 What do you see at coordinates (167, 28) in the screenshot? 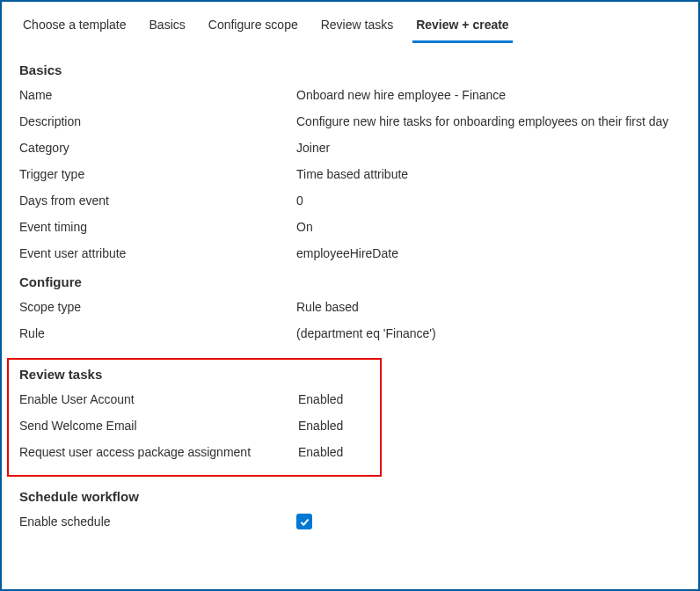
I see `tab-basics: Basics` at bounding box center [167, 28].